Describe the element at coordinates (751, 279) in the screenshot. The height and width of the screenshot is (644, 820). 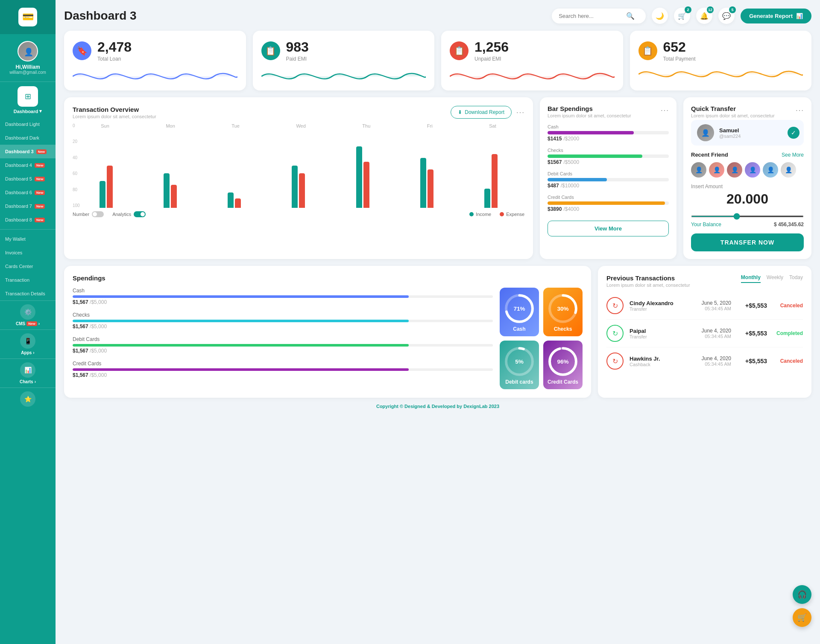
I see `tab-monthly: Monthly` at that location.